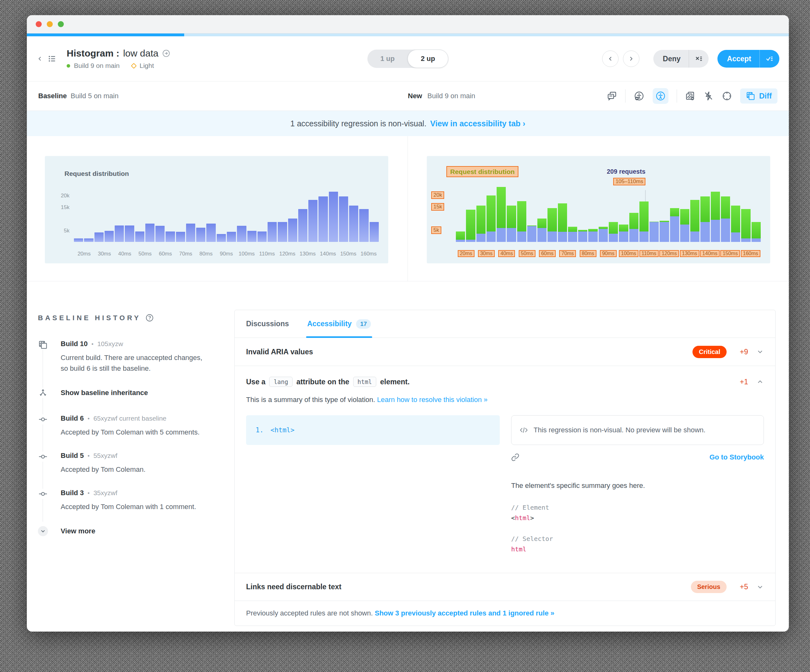 This screenshot has width=810, height=672. Describe the element at coordinates (78, 531) in the screenshot. I see `view-more-link: View more` at that location.